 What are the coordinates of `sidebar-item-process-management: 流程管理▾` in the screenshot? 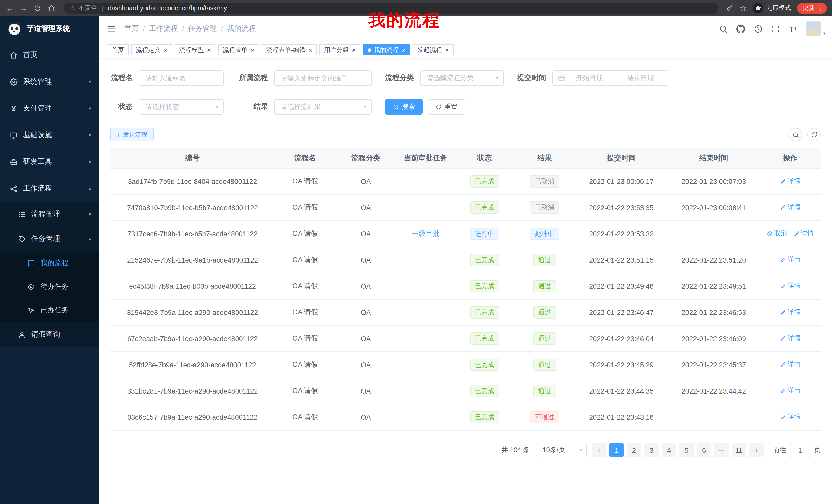 It's located at (49, 215).